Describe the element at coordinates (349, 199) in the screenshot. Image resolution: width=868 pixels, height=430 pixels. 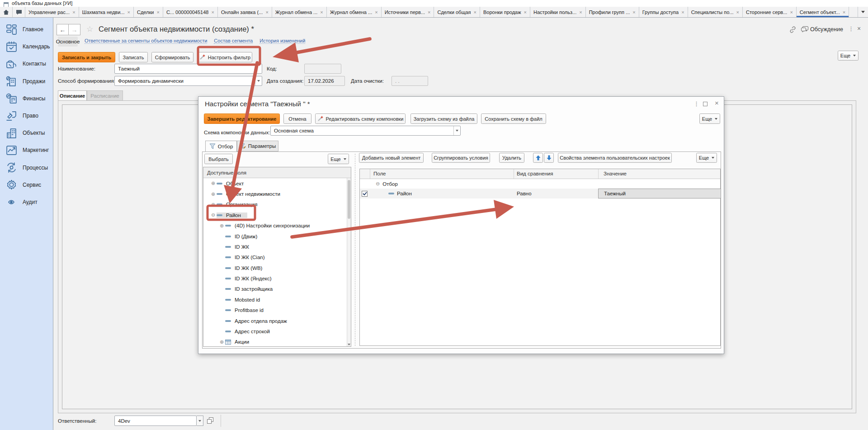
I see `tree-scrollbar-thumb` at that location.